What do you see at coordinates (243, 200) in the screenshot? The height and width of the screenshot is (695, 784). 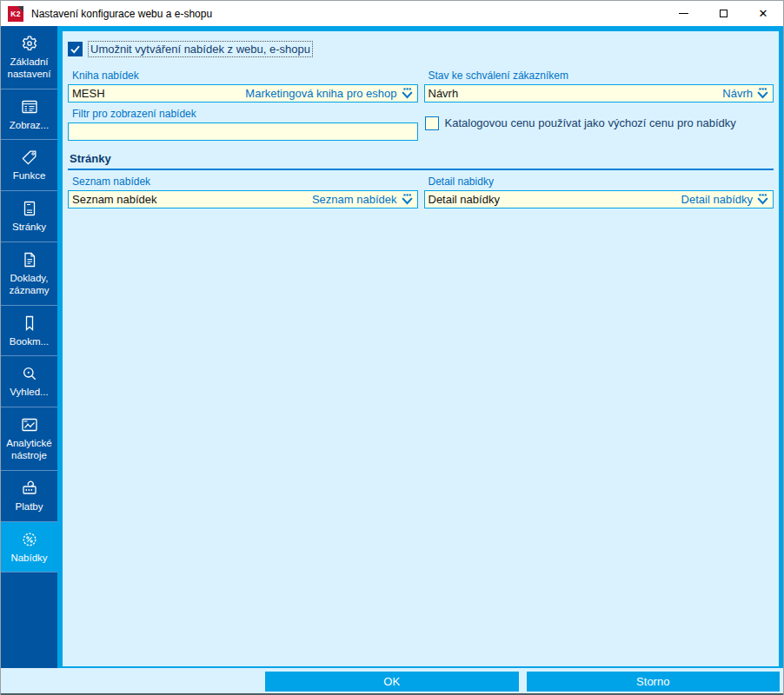 I see `offer-list-page-field: Seznam nabídek Seznam nabídek` at bounding box center [243, 200].